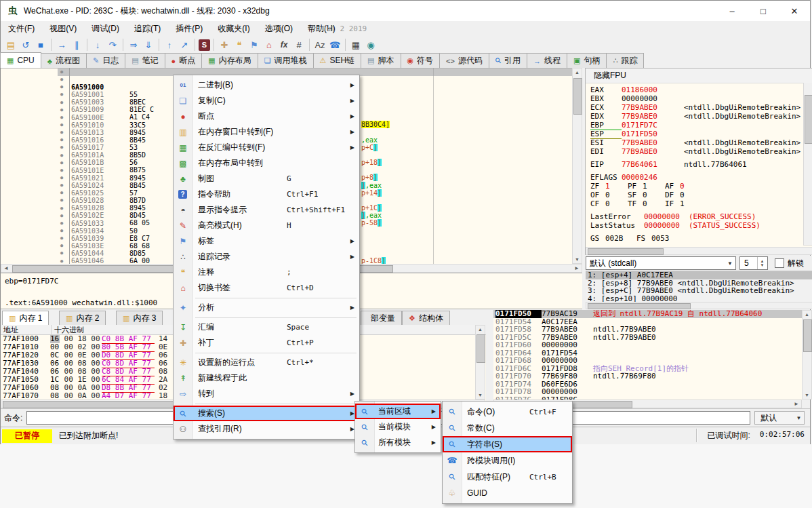 The height and width of the screenshot is (508, 812). What do you see at coordinates (648, 376) in the screenshot?
I see `stack-row: 0171FD7077B69F80ntdll.77B69F80` at bounding box center [648, 376].